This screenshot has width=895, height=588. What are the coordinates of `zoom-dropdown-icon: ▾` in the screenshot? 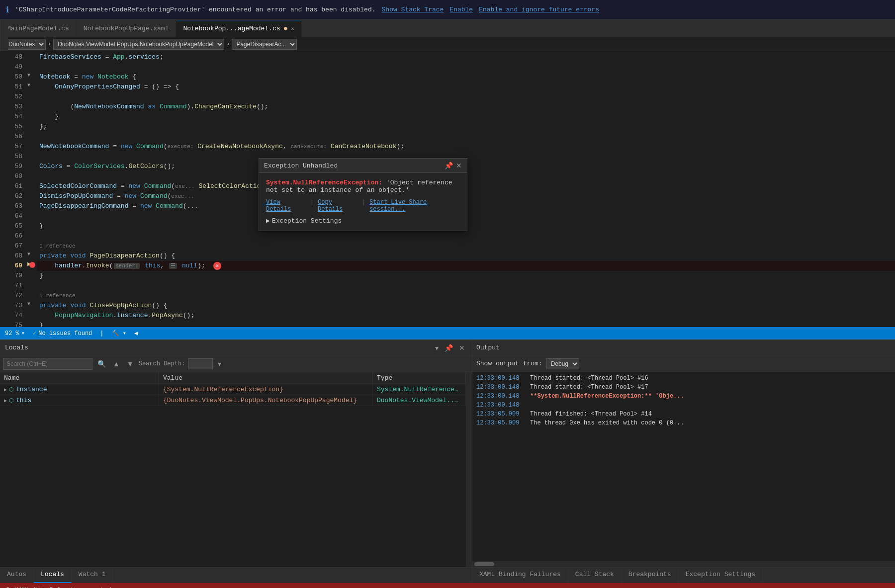 It's located at (23, 333).